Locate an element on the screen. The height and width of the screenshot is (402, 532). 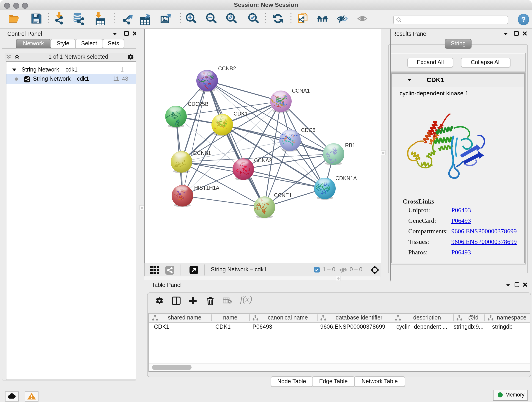
svg-text: CCNE1 is located at coordinates (283, 195).